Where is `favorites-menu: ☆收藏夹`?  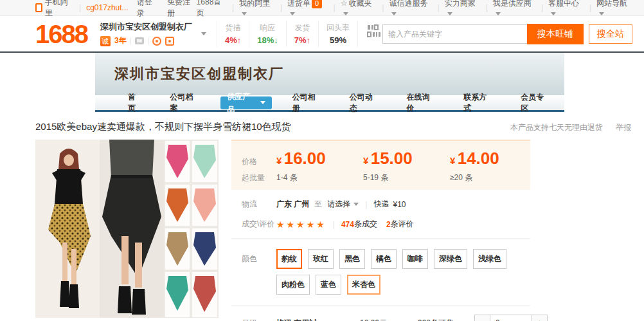 favorites-menu: ☆收藏夹 is located at coordinates (359, 9).